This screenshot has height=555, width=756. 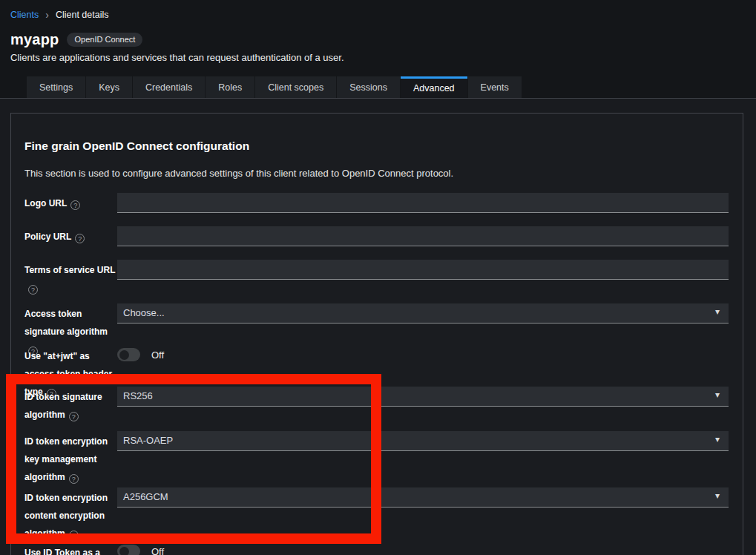 I want to click on field-label: Policy URL?, so click(x=71, y=237).